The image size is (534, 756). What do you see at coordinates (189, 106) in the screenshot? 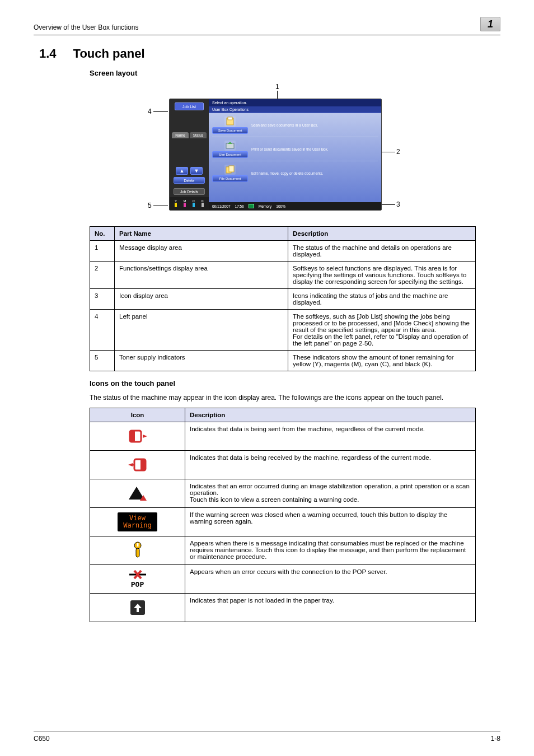
I see `job-list-button: Job List` at bounding box center [189, 106].